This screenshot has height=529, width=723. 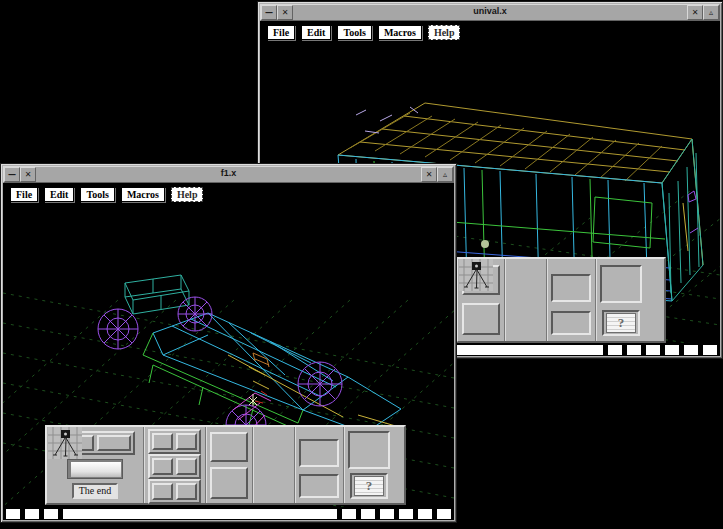 What do you see at coordinates (272, 373) in the screenshot?
I see `car-body` at bounding box center [272, 373].